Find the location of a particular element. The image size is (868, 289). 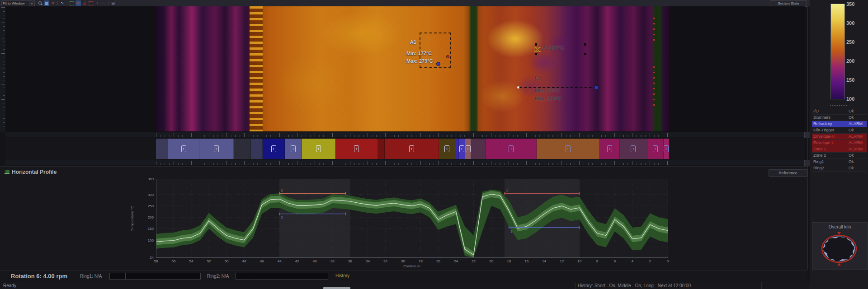

panel-splitter is located at coordinates (807, 138).